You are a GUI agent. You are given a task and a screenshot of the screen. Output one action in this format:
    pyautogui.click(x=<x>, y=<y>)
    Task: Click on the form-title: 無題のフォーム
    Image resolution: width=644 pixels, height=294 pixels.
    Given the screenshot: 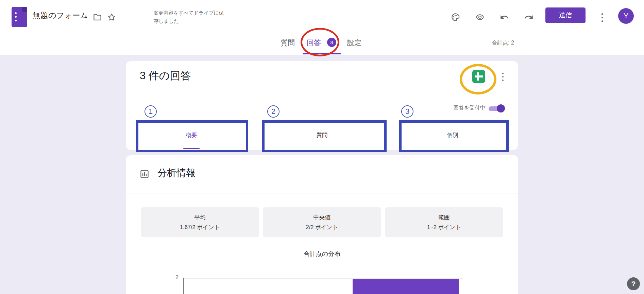 What is the action you would take?
    pyautogui.click(x=61, y=16)
    